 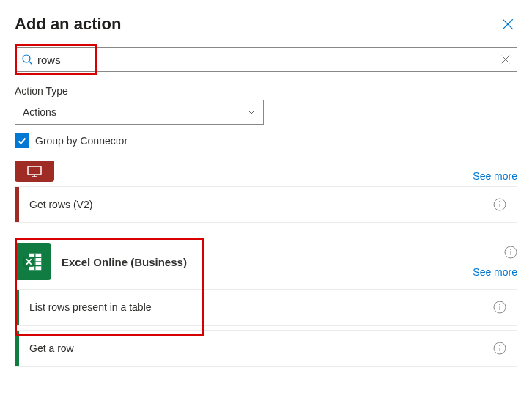 What do you see at coordinates (256, 307) in the screenshot?
I see `action-label: List rows present in a table` at bounding box center [256, 307].